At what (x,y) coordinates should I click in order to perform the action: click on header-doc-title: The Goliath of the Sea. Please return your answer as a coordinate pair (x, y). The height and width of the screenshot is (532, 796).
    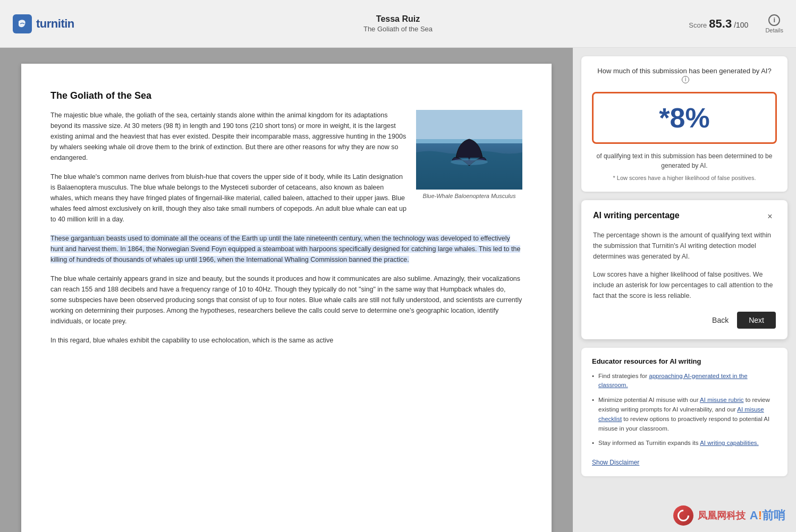
    Looking at the image, I should click on (398, 29).